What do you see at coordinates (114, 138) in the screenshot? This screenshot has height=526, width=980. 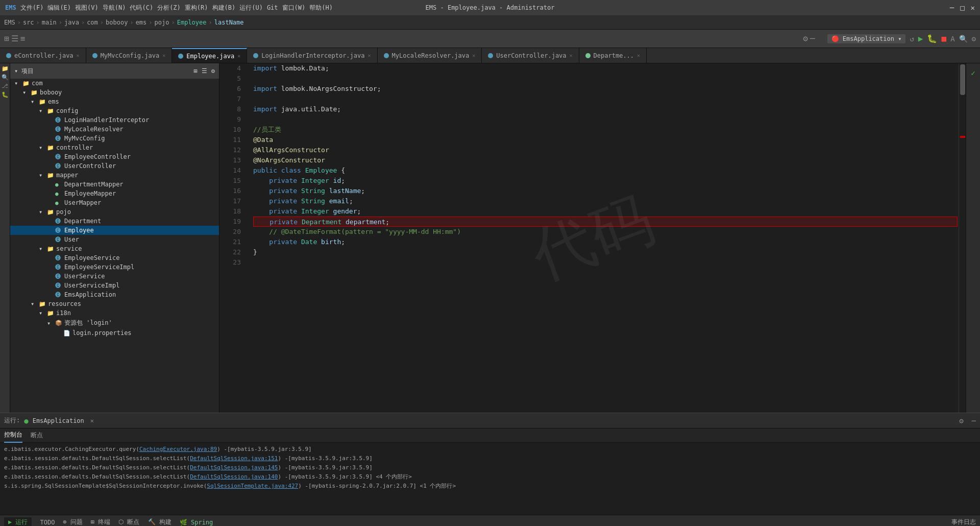 I see `tree-item-mymvcconfig: 🅒 MyMvcConfig` at bounding box center [114, 138].